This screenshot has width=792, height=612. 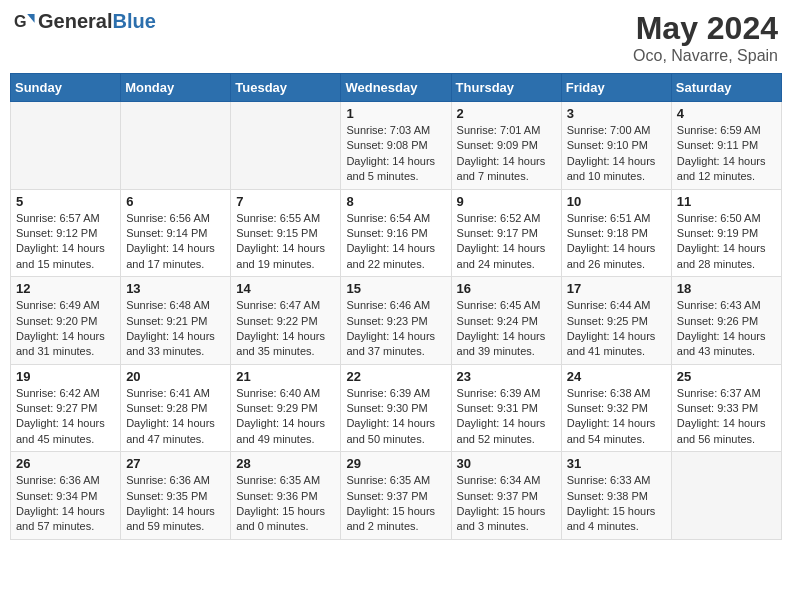 What do you see at coordinates (396, 321) in the screenshot?
I see `calendar-week-row: 12Sunrise: 6:49 AM Sunset: 9:20 PM Dayli…` at bounding box center [396, 321].